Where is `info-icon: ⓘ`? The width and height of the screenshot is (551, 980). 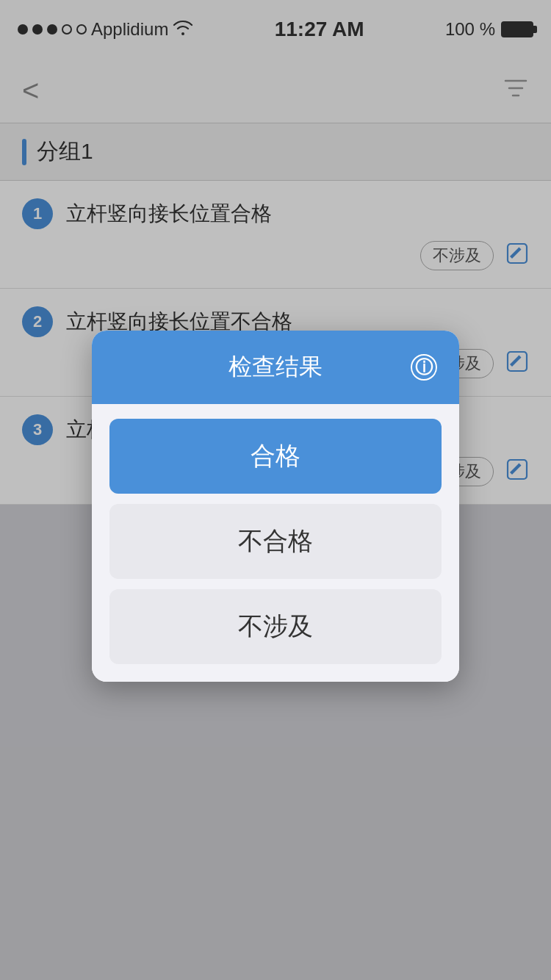
info-icon: ⓘ is located at coordinates (424, 367).